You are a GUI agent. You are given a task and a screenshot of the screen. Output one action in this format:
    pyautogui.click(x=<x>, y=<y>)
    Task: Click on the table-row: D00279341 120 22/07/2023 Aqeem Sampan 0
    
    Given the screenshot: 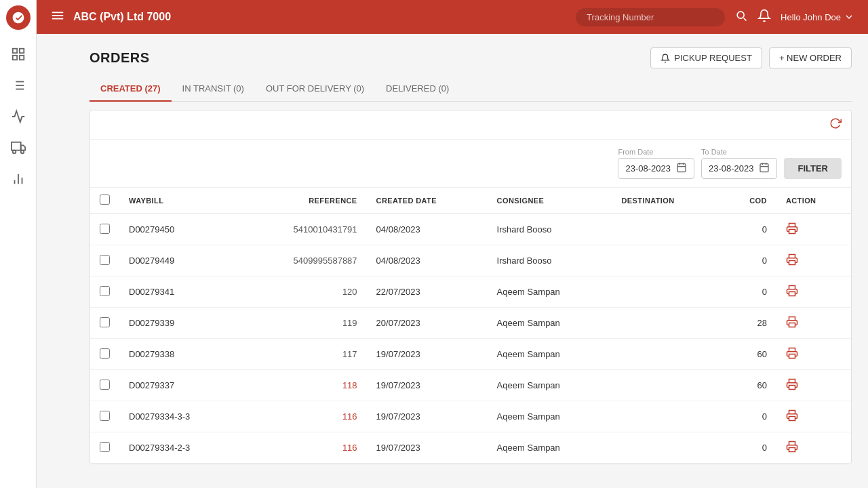 What is the action you would take?
    pyautogui.click(x=471, y=292)
    